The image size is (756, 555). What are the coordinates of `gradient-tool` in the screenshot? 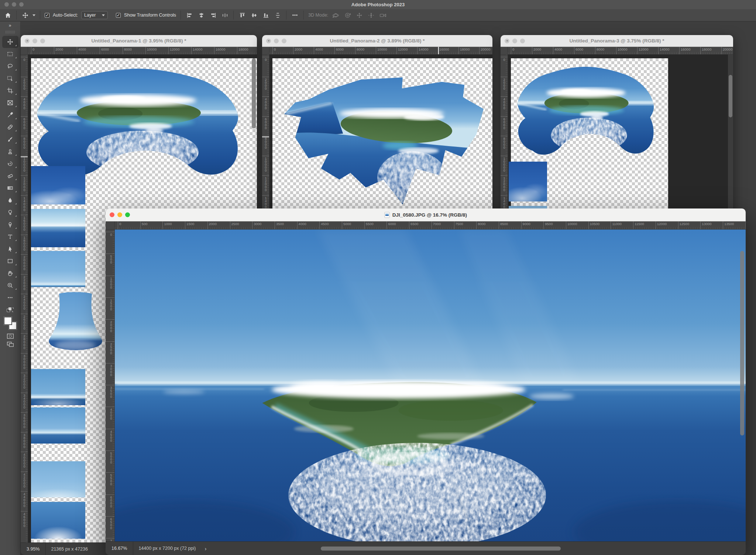 It's located at (10, 188).